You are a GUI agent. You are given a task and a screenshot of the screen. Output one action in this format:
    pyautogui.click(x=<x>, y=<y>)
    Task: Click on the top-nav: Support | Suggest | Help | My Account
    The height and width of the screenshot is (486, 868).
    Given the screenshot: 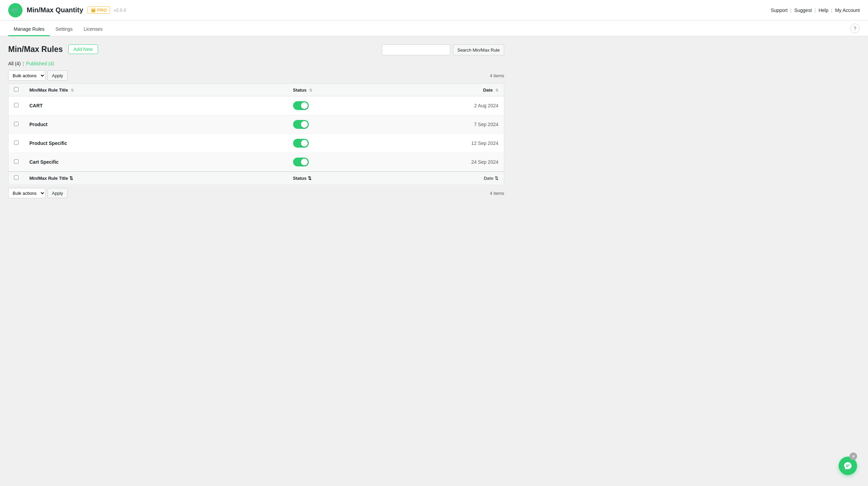 What is the action you would take?
    pyautogui.click(x=815, y=10)
    